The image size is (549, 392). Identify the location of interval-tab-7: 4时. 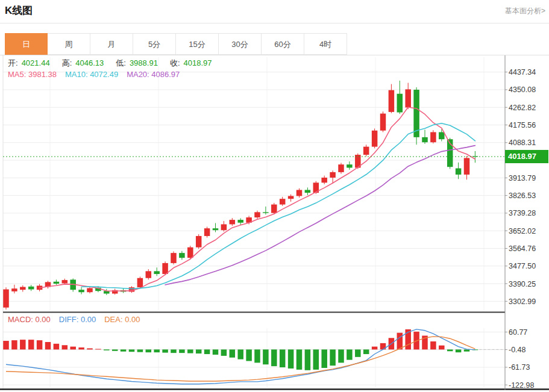
(325, 44).